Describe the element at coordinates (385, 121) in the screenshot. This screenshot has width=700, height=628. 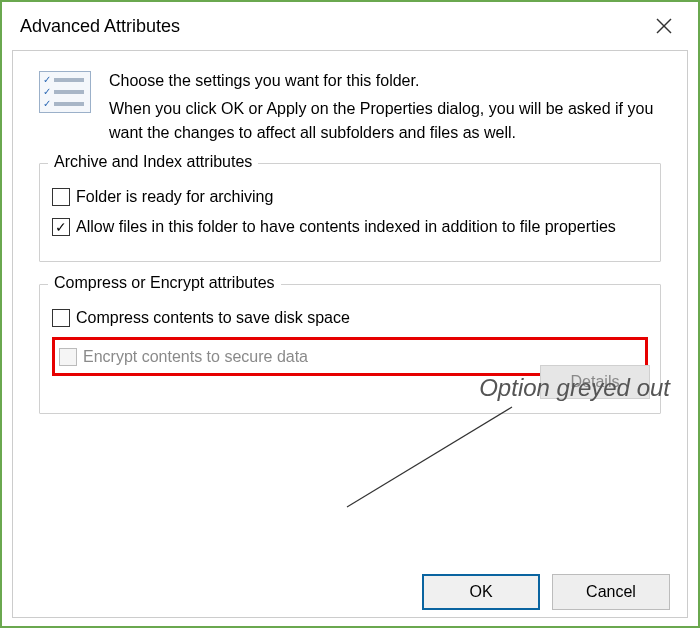
I see `header-line2: When you click OK or Apply on the Proper…` at that location.